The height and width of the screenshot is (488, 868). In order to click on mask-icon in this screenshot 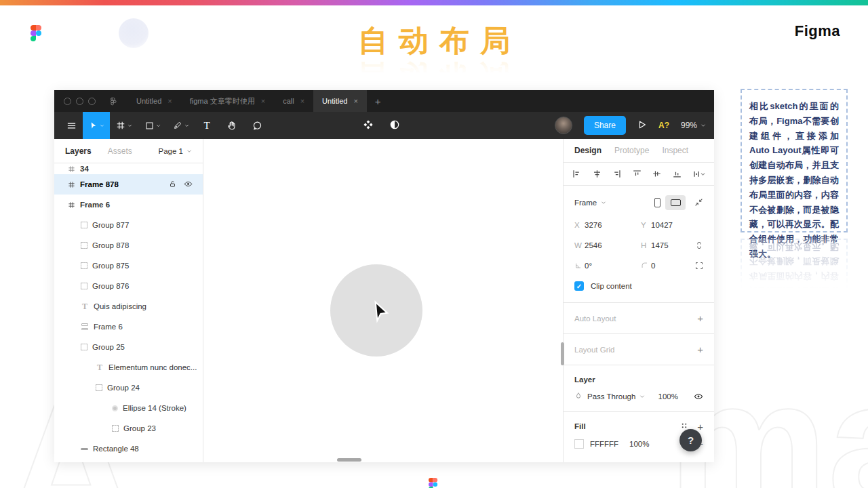, I will do `click(395, 125)`.